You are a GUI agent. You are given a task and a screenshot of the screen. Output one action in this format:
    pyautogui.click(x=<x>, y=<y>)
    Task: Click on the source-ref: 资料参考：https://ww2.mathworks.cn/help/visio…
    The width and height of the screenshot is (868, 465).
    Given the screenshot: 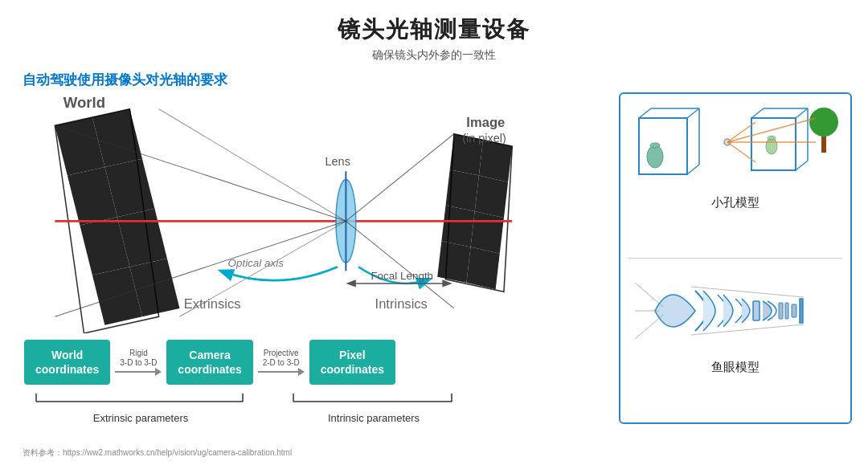 What is the action you would take?
    pyautogui.click(x=158, y=453)
    